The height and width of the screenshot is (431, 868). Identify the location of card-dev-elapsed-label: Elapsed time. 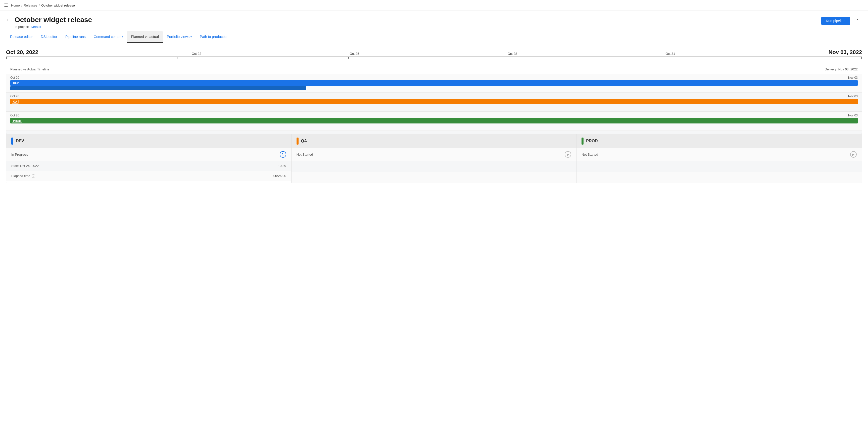
(21, 176).